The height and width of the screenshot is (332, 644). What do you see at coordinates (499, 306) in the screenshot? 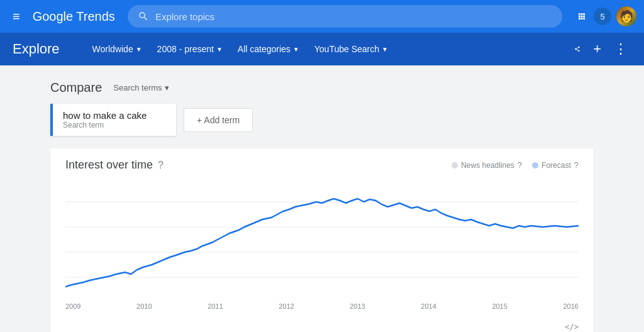
I see `x-label-2015: 2015` at bounding box center [499, 306].